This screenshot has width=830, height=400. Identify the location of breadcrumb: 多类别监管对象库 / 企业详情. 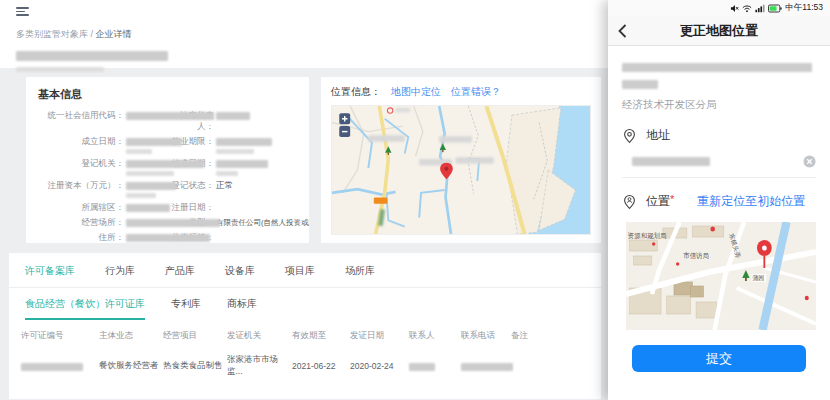
(74, 34).